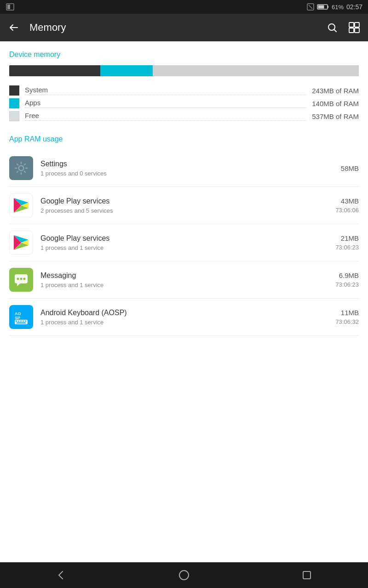 Image resolution: width=368 pixels, height=588 pixels. Describe the element at coordinates (347, 210) in the screenshot. I see `gps1-time: 73:06:06` at that location.